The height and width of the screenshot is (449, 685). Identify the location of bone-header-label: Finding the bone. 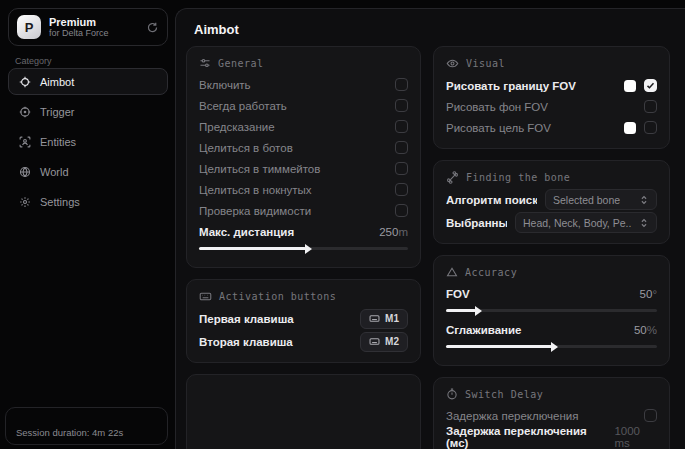
(518, 178).